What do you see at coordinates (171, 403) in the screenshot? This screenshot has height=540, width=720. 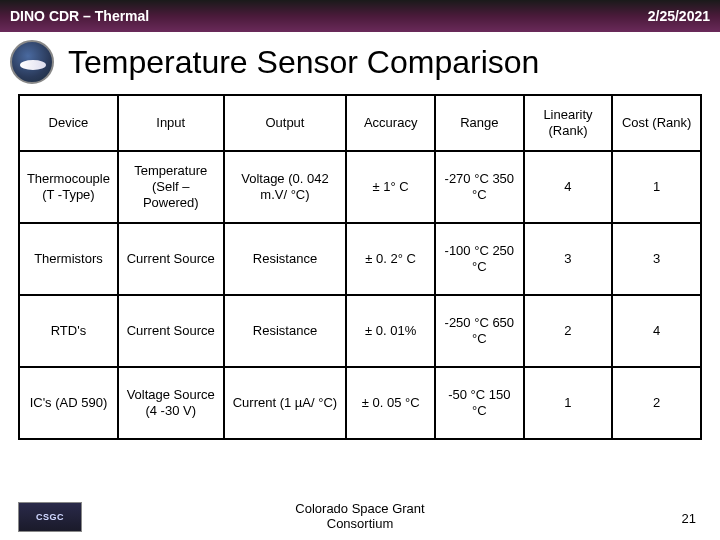 I see `cell-input: Voltage Source (4 -30 V)` at bounding box center [171, 403].